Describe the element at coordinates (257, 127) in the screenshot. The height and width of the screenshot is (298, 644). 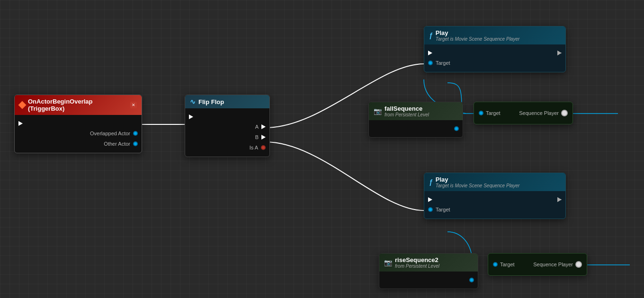
I see `flipflop-a-label: A` at that location.